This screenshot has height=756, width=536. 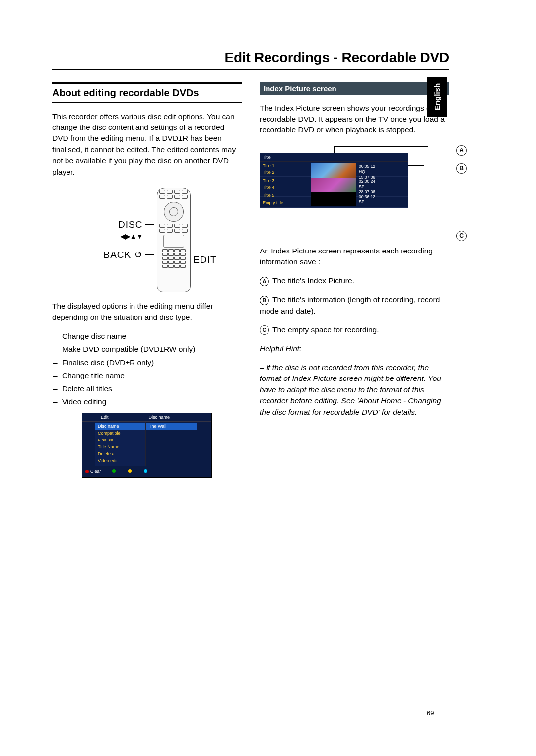 What do you see at coordinates (147, 102) in the screenshot?
I see `heading-rule` at bounding box center [147, 102].